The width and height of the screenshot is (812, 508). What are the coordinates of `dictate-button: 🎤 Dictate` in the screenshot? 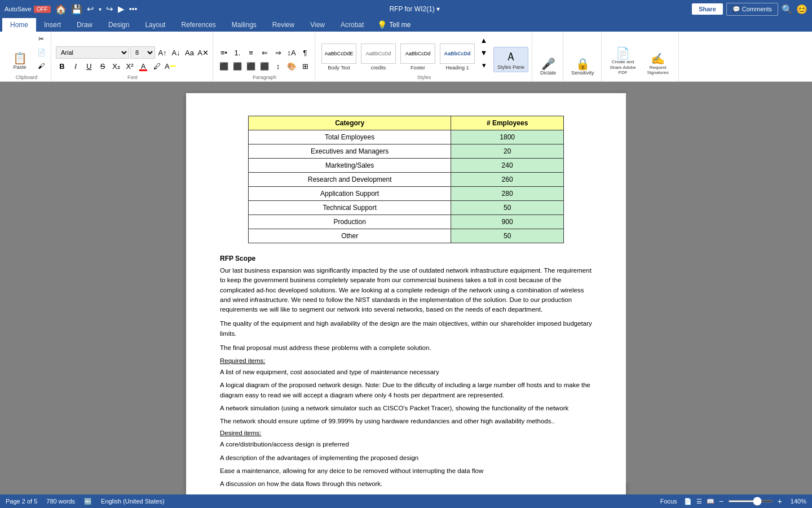 It's located at (548, 67).